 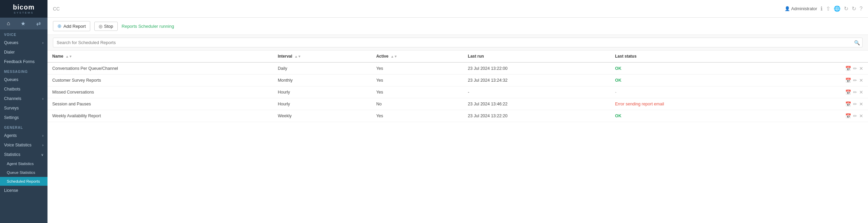 I want to click on chatbots-label: Chatbots, so click(x=12, y=89).